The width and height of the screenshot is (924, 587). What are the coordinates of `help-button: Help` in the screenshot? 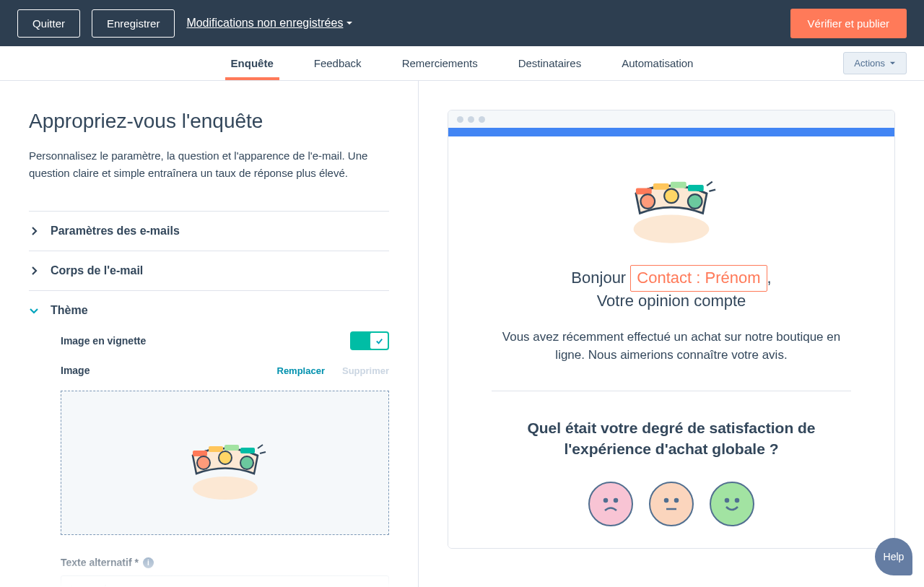 It's located at (894, 557).